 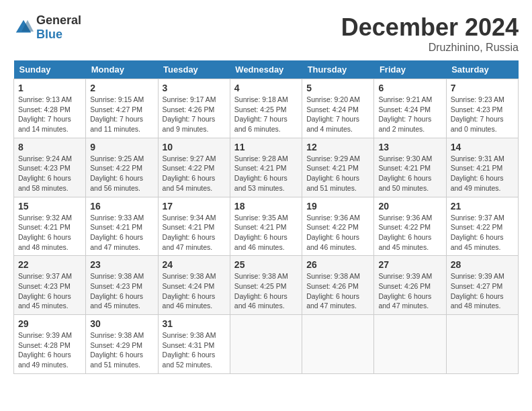 I want to click on day-number: 3, so click(x=194, y=88).